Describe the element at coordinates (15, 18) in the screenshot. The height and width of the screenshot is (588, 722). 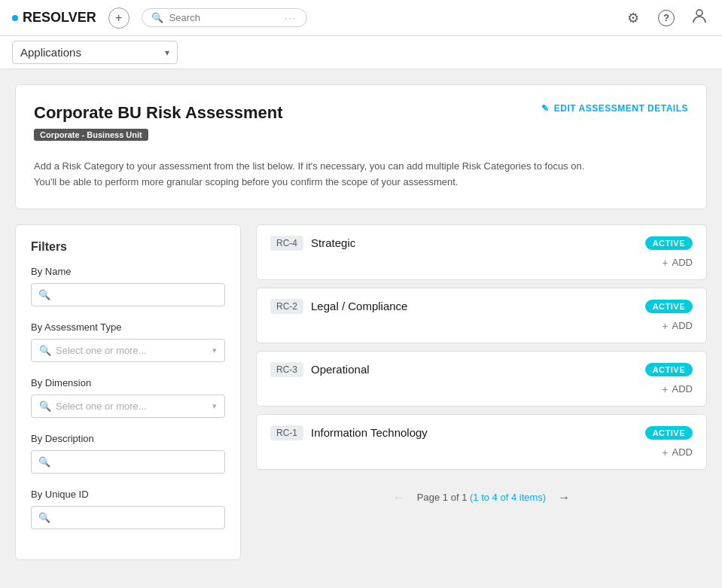
I see `logo-dot` at that location.